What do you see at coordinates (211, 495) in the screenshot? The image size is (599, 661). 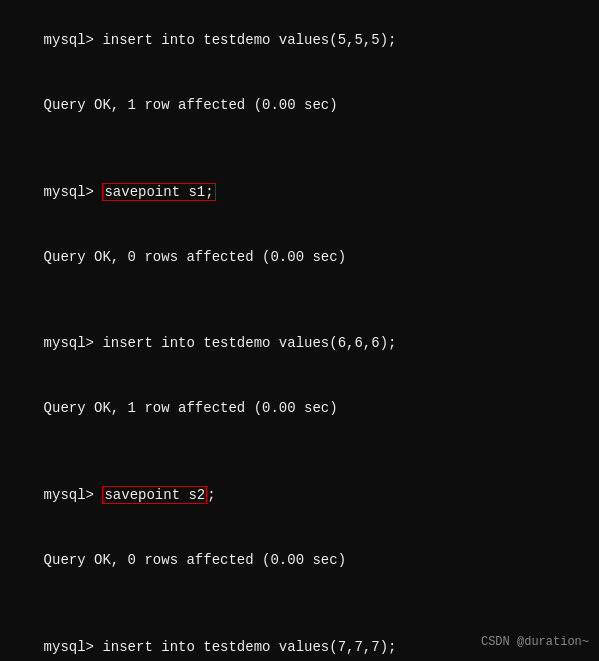 I see `line-7-suffix: ;` at bounding box center [211, 495].